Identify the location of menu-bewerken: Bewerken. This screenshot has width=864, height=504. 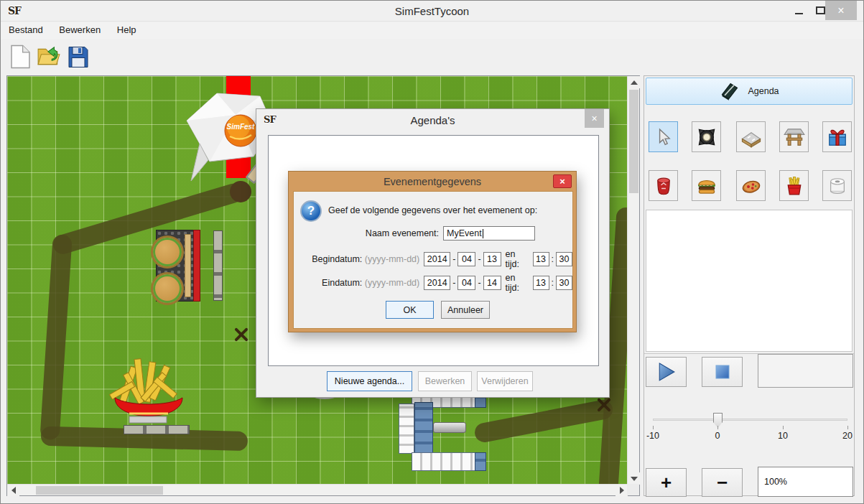
(80, 30).